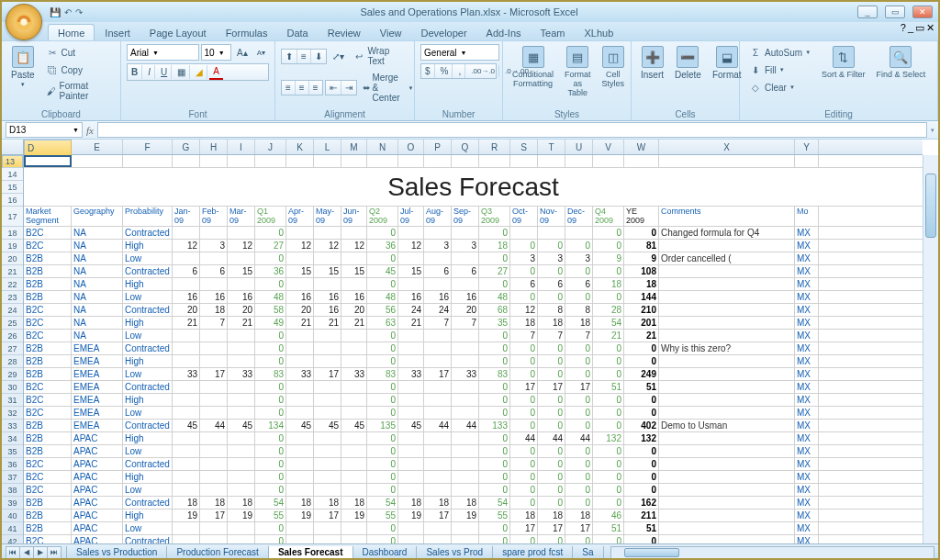 This screenshot has width=940, height=560. Describe the element at coordinates (495, 426) in the screenshot. I see `cell: 133` at that location.